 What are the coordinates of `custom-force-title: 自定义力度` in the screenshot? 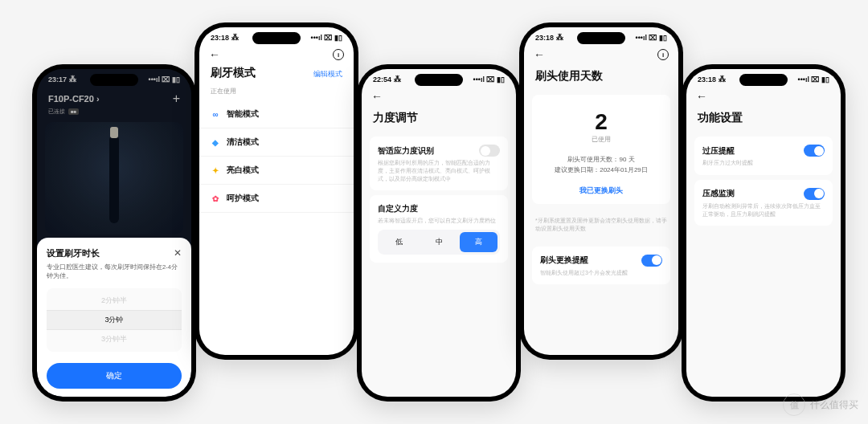 It's located at (439, 209).